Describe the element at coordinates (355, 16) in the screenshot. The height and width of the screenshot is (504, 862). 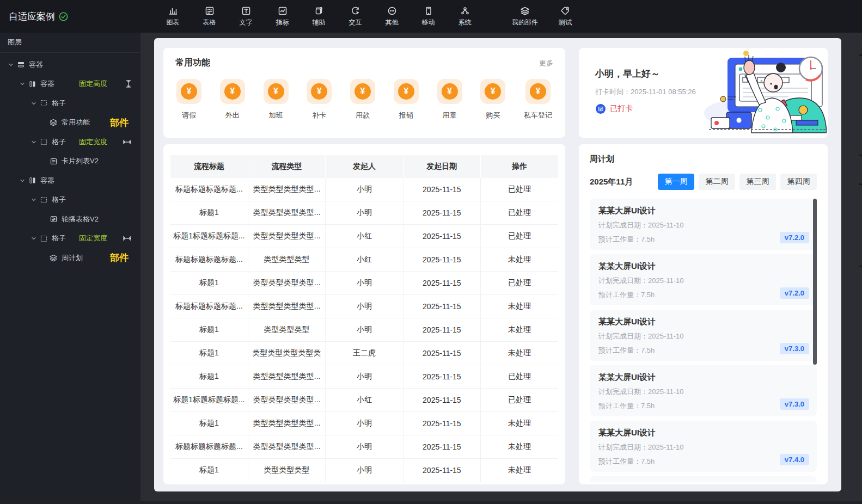
I see `toolbar-nav-item: 交互` at that location.